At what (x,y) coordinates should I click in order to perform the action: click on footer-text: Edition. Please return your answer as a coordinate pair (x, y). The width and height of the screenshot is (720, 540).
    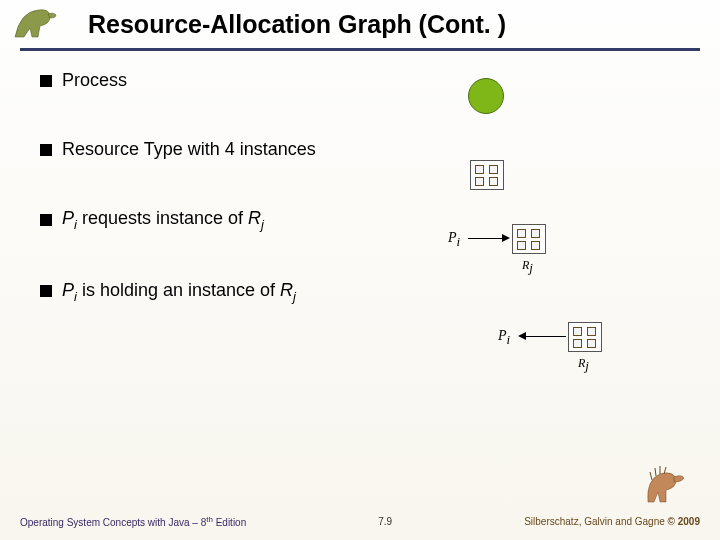
    Looking at the image, I should click on (230, 522).